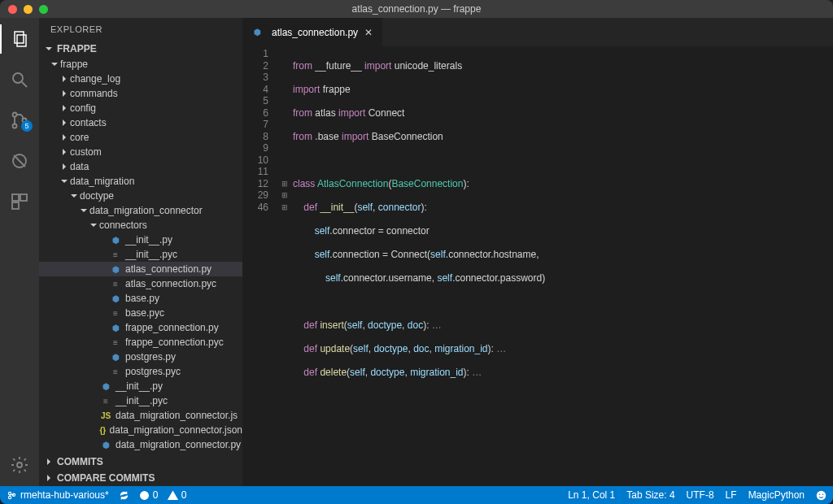  Describe the element at coordinates (141, 49) in the screenshot. I see `sidebar-section-root: FRAPPE` at that location.